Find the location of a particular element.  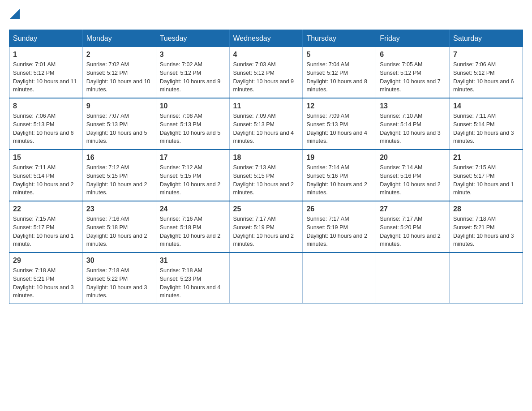

calendar-cell: 10 Sunrise: 7:08 AM Sunset: 5:13 PM Dayl… is located at coordinates (193, 124).